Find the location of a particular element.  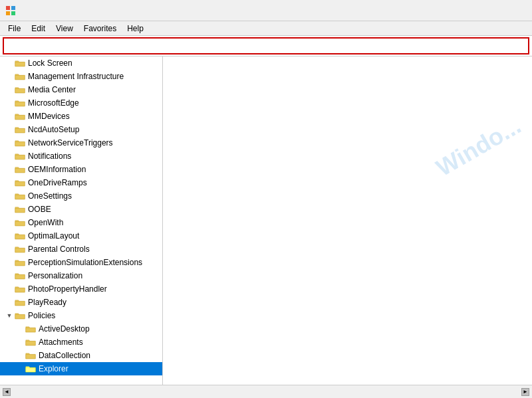

tree-item: Management Infrastructure is located at coordinates (81, 76).